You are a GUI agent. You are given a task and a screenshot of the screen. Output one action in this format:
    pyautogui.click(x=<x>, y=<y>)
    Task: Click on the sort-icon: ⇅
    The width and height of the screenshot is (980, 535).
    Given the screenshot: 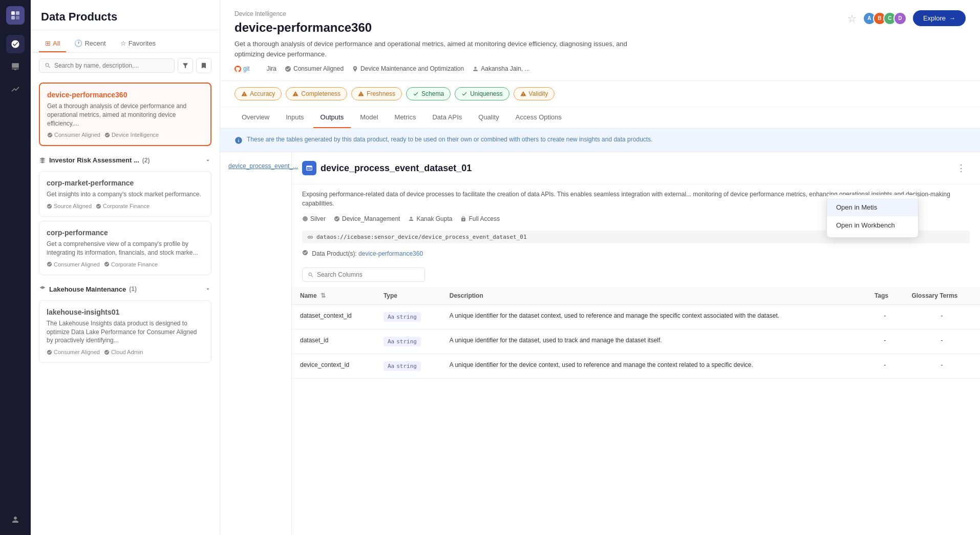 What is the action you would take?
    pyautogui.click(x=323, y=296)
    